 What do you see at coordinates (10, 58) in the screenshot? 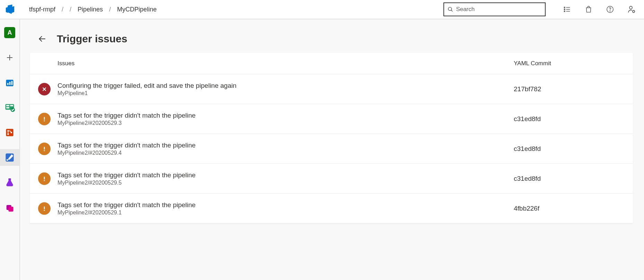
I see `sidebar-add` at bounding box center [10, 58].